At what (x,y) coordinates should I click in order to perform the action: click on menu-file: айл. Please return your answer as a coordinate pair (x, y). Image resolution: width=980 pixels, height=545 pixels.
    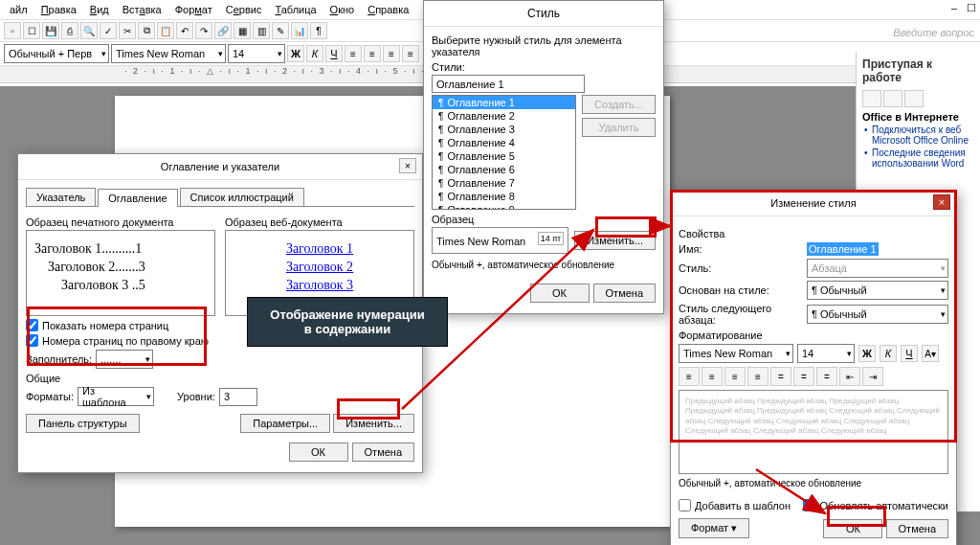
    Looking at the image, I should click on (19, 10).